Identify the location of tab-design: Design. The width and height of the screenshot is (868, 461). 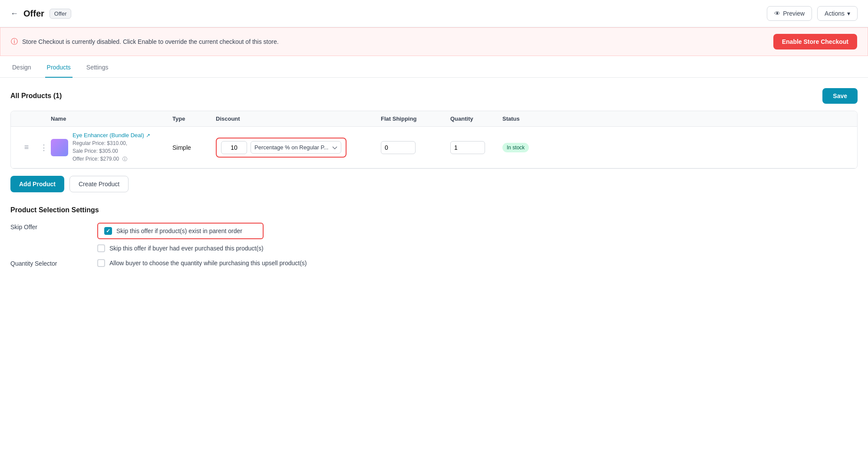
(22, 68).